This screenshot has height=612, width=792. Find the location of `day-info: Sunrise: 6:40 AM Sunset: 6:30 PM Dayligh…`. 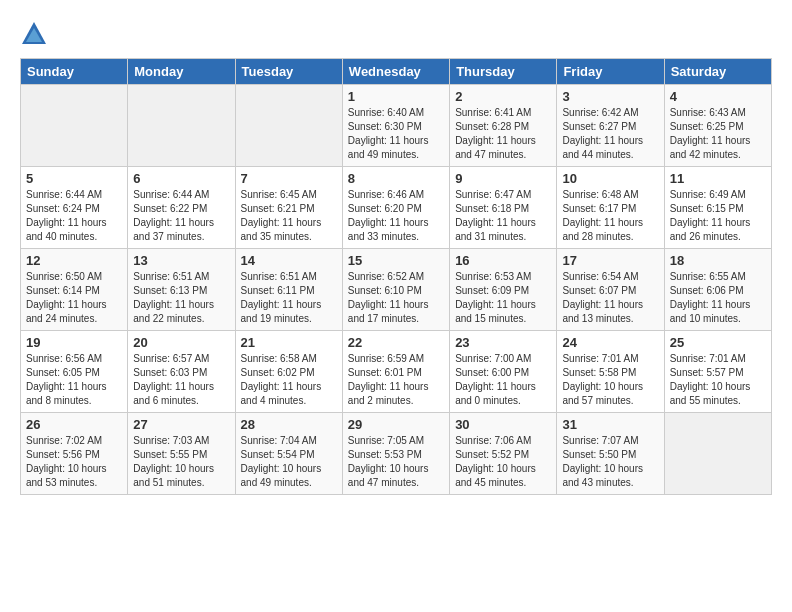

day-info: Sunrise: 6:40 AM Sunset: 6:30 PM Dayligh… is located at coordinates (396, 134).